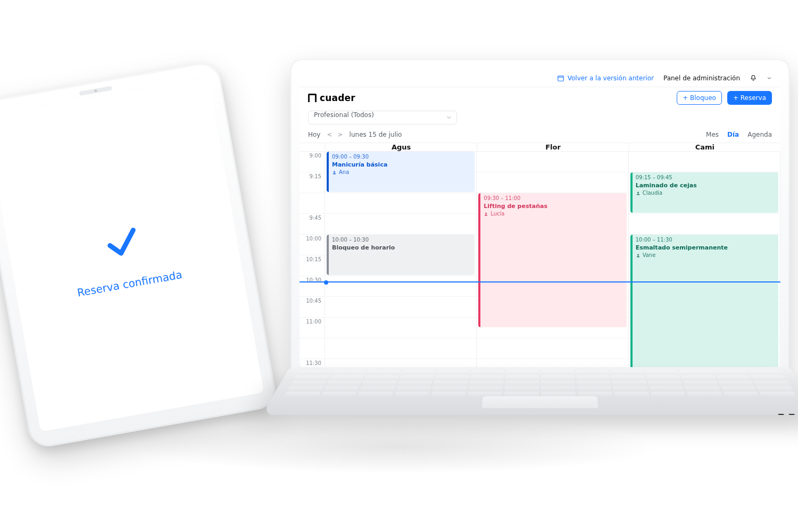 The image size is (798, 532). Describe the element at coordinates (401, 255) in the screenshot. I see `calendar-event: 10:00 – 10:30Bloqueo de horario` at that location.